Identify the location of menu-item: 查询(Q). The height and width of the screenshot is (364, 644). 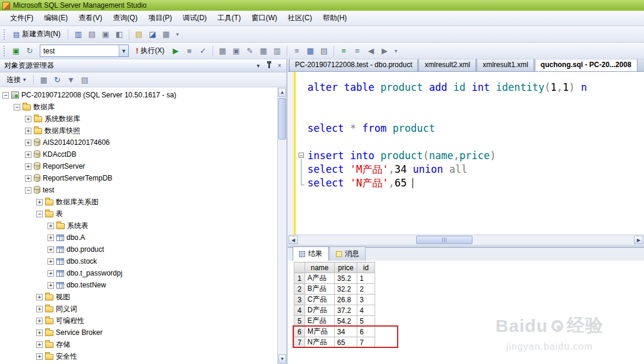
(125, 18).